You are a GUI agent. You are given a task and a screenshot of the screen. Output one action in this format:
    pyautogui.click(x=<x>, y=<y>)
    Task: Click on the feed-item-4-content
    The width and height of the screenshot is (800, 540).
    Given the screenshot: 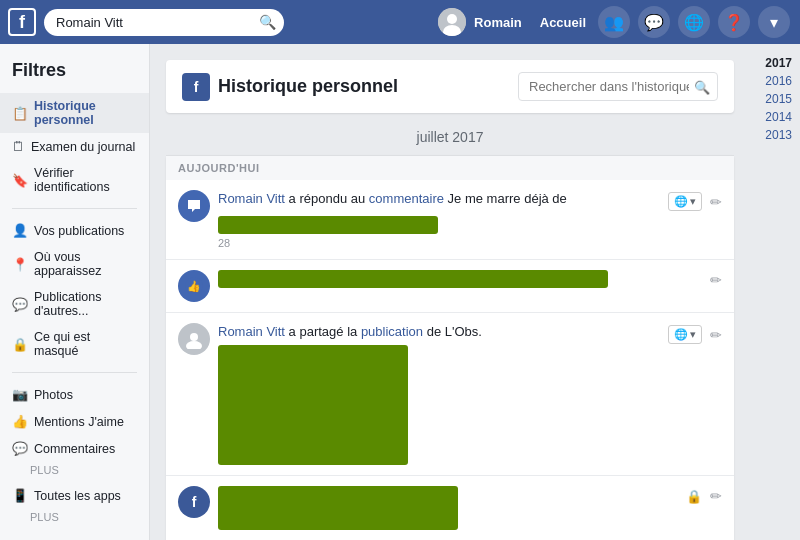 What is the action you would take?
    pyautogui.click(x=470, y=508)
    